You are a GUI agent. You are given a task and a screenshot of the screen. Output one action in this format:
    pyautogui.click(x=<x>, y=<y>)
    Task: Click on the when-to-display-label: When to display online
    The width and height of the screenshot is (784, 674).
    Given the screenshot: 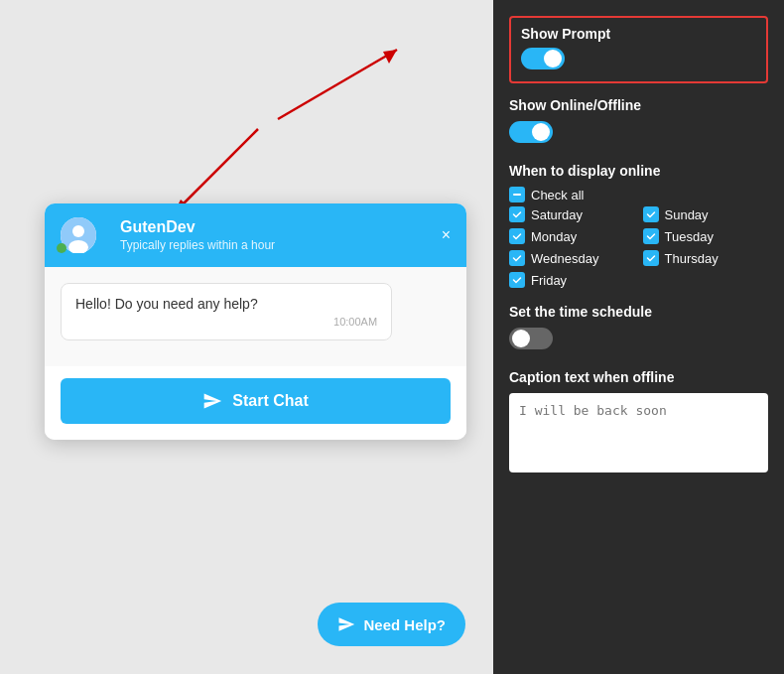 What is the action you would take?
    pyautogui.click(x=639, y=171)
    